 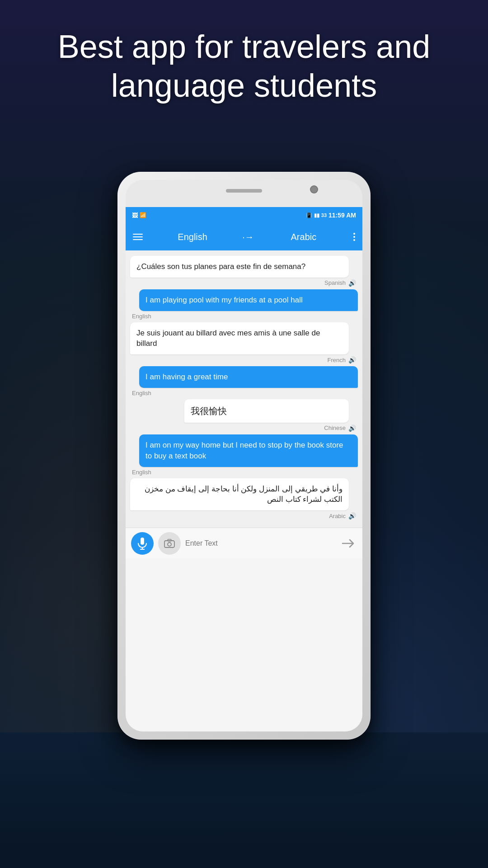 What do you see at coordinates (244, 343) in the screenshot?
I see `message-block-3: Je suis jouant au billard avec mes amis …` at bounding box center [244, 343].